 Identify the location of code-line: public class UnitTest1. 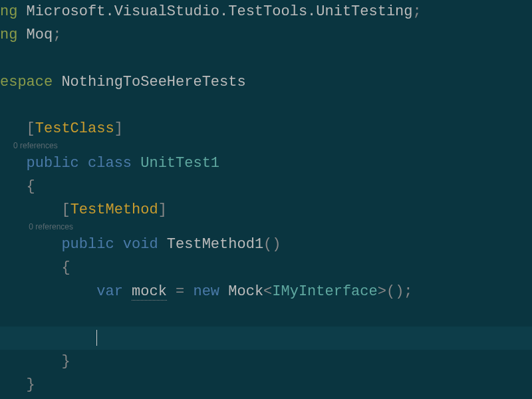
(266, 164).